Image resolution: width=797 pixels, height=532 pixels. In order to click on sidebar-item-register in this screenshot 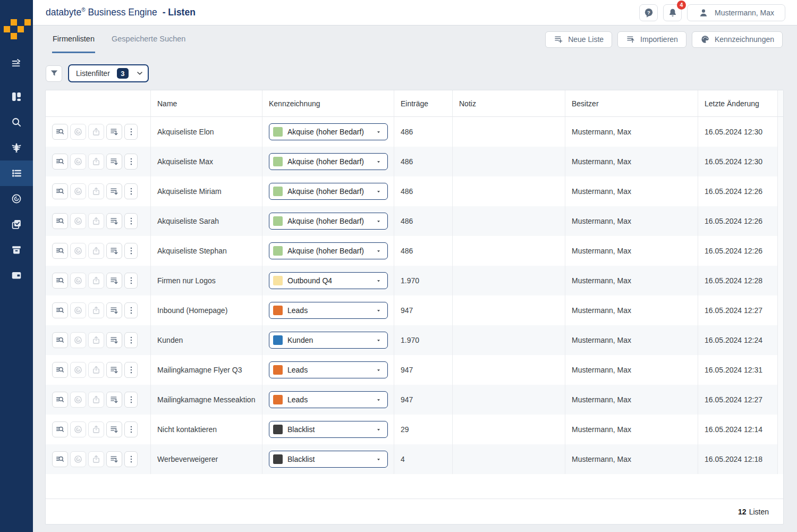, I will do `click(16, 148)`.